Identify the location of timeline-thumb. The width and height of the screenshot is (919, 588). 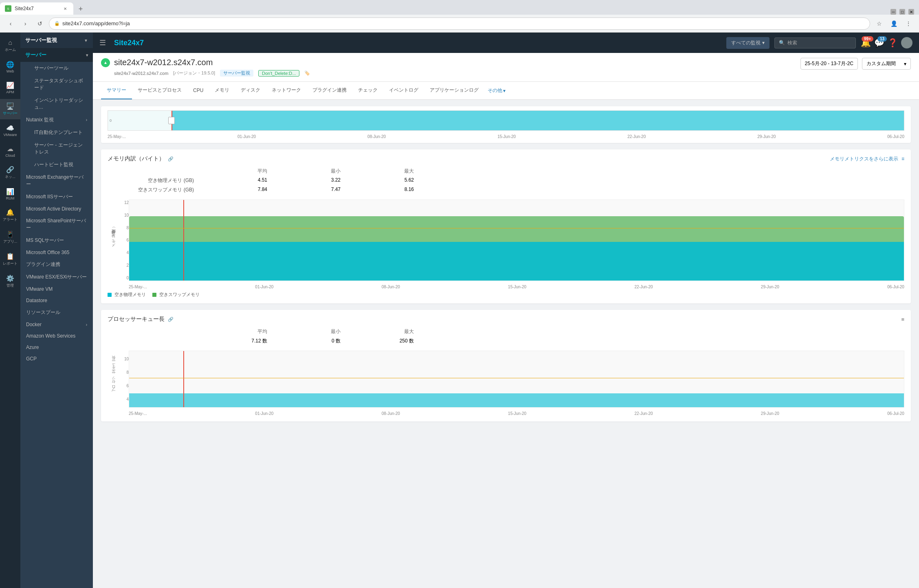
(171, 121).